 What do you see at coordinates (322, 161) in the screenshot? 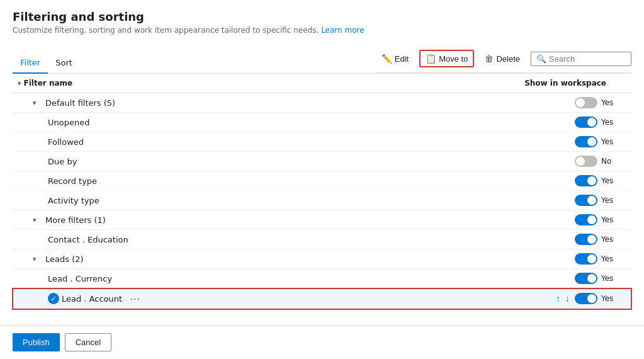
I see `table-row: Due byNo` at bounding box center [322, 161].